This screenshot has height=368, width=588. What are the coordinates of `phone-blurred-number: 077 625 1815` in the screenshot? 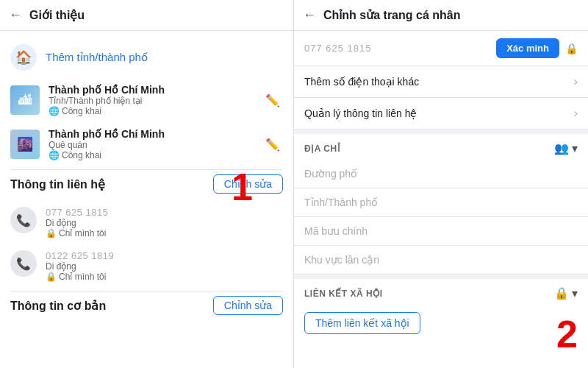 It's located at (397, 49).